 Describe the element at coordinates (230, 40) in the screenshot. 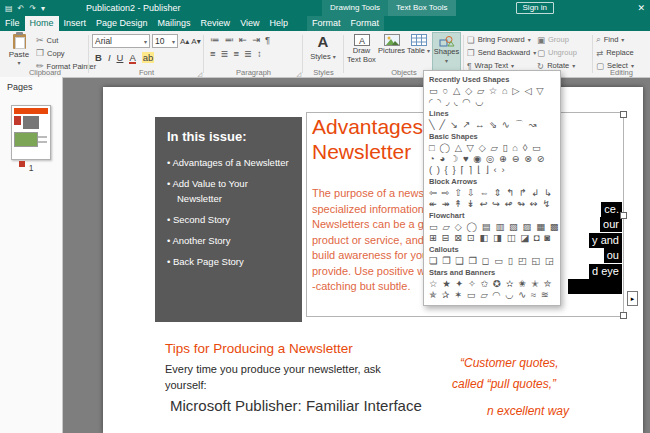

I see `paragraph-icon-1: ≕` at that location.